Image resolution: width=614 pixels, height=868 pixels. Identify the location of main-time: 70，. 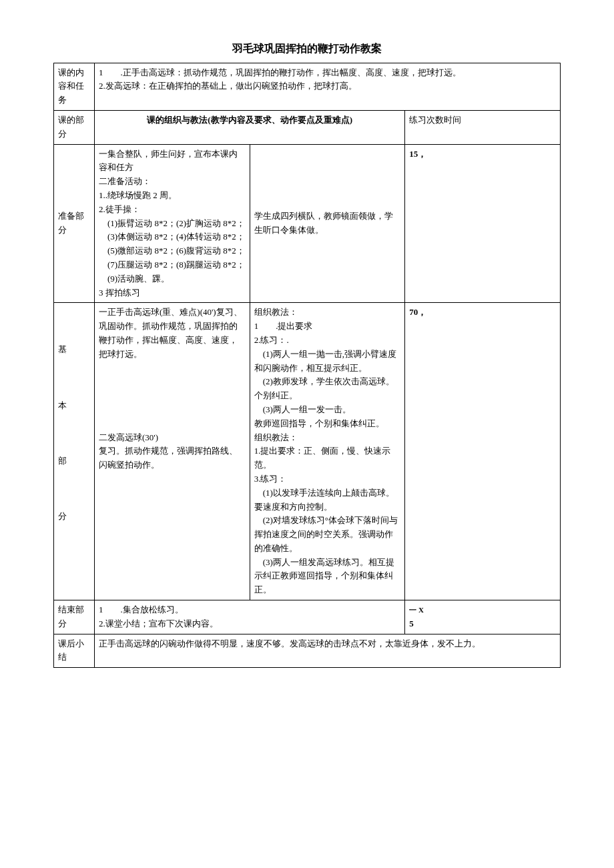
(483, 452).